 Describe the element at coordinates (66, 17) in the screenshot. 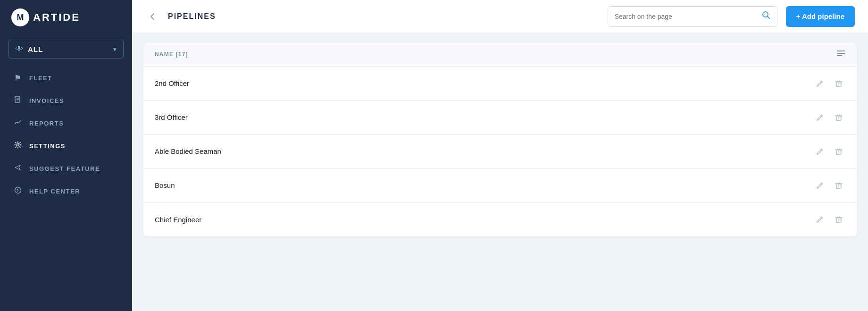

I see `logo: M ARTIDE` at that location.